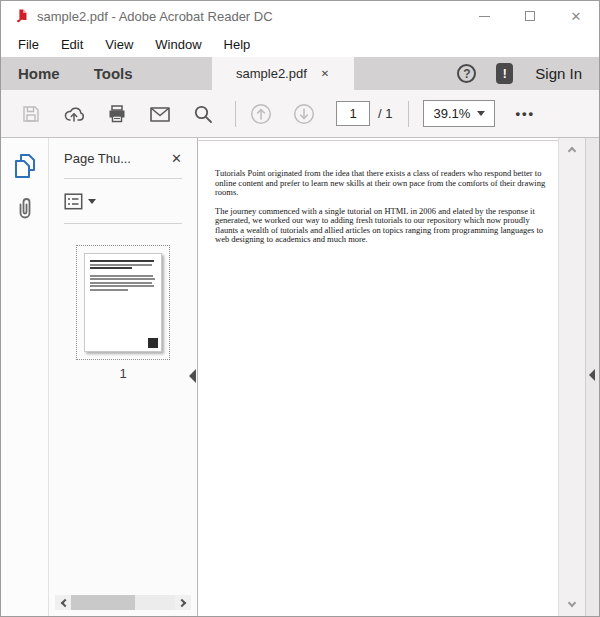 The height and width of the screenshot is (617, 600). I want to click on horizontal-scroll-track, so click(123, 602).